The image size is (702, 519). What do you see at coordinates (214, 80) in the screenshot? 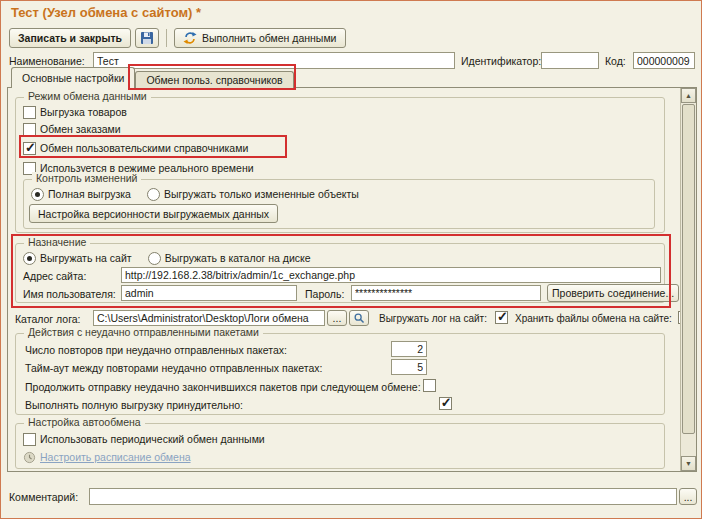
I see `tab-user-refs-exchange: Обмен польз. справочников` at bounding box center [214, 80].